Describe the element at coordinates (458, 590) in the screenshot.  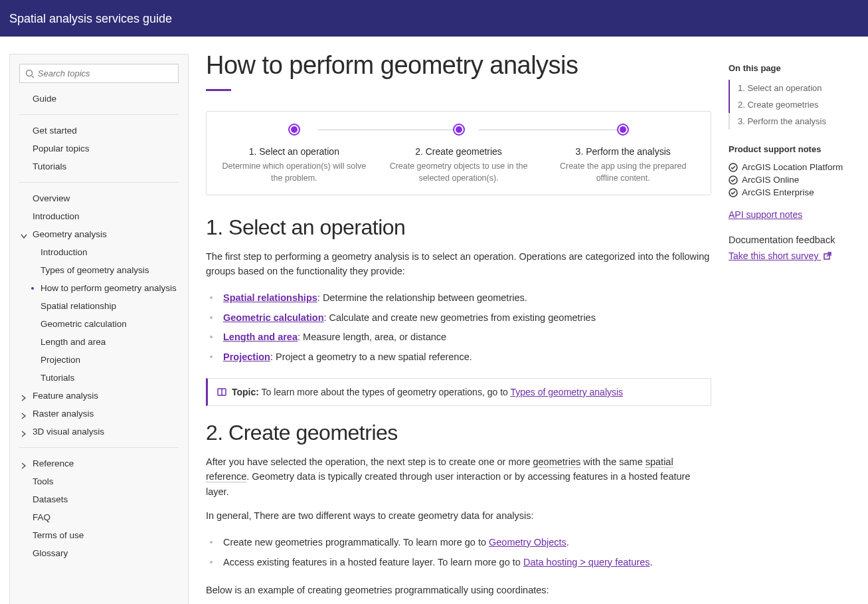
I see `section-2-p3: Below is an example of creating geometri…` at that location.